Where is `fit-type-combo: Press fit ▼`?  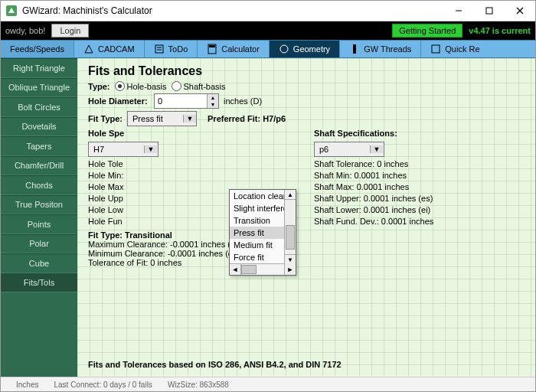 fit-type-combo: Press fit ▼ is located at coordinates (162, 119).